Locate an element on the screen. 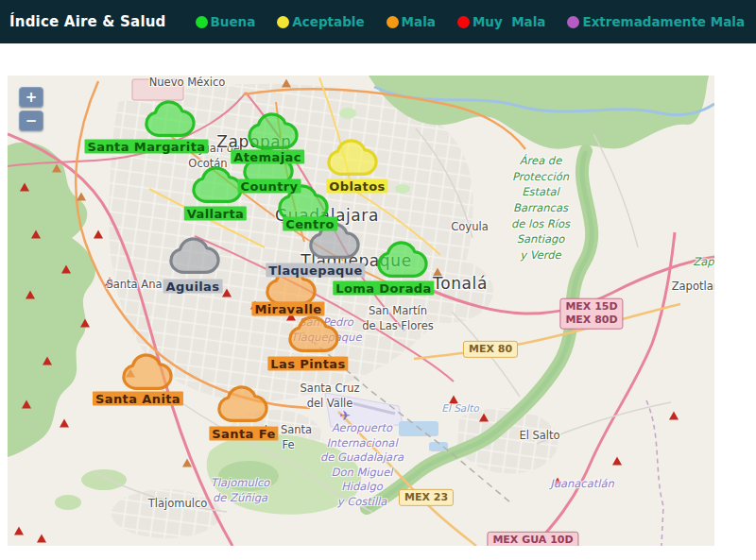 The width and height of the screenshot is (756, 560). place-label-santa-cruz: Santa Cruzdel Valle is located at coordinates (331, 397).